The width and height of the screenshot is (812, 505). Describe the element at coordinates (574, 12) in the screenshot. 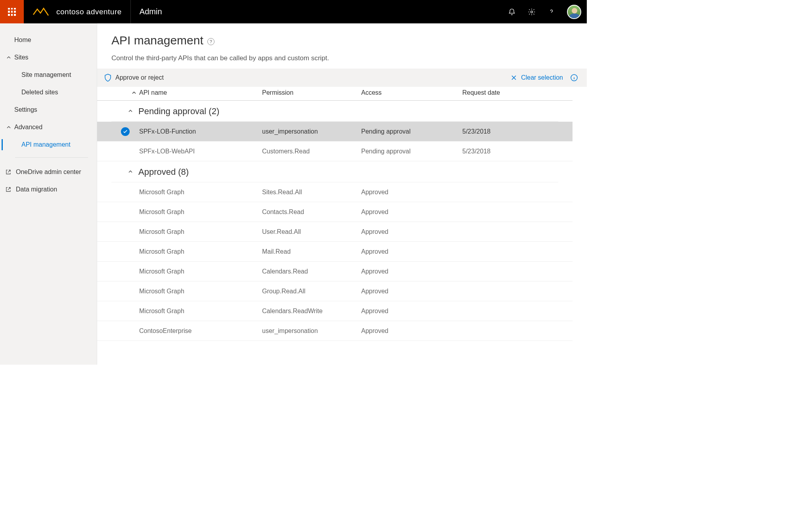

I see `user-avatar` at that location.